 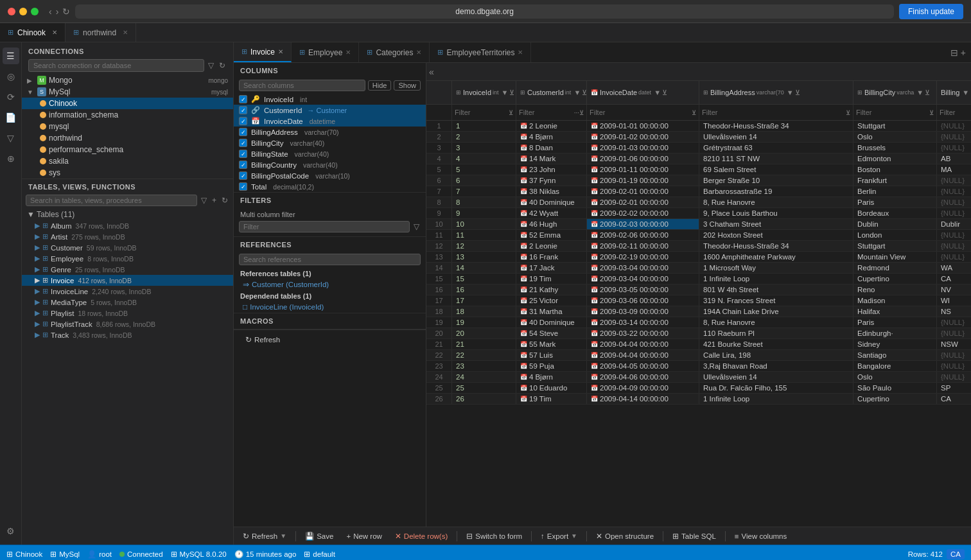 What do you see at coordinates (699, 181) in the screenshot?
I see `table-row: 6 6 📅 37 Fynn 📅2009-01-19 00:00:00 Berge…` at bounding box center [699, 181].